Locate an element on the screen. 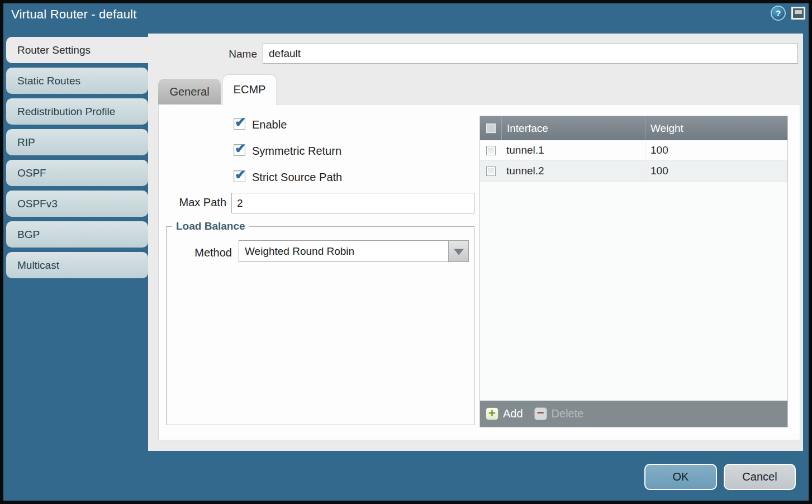  cell-interface: tunnel.1 is located at coordinates (573, 150).